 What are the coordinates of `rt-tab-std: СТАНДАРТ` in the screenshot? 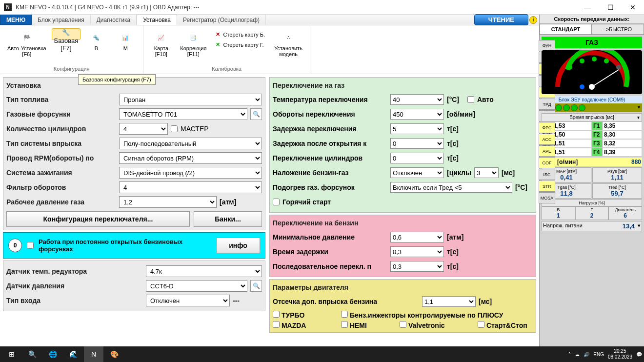 It's located at (566, 29).